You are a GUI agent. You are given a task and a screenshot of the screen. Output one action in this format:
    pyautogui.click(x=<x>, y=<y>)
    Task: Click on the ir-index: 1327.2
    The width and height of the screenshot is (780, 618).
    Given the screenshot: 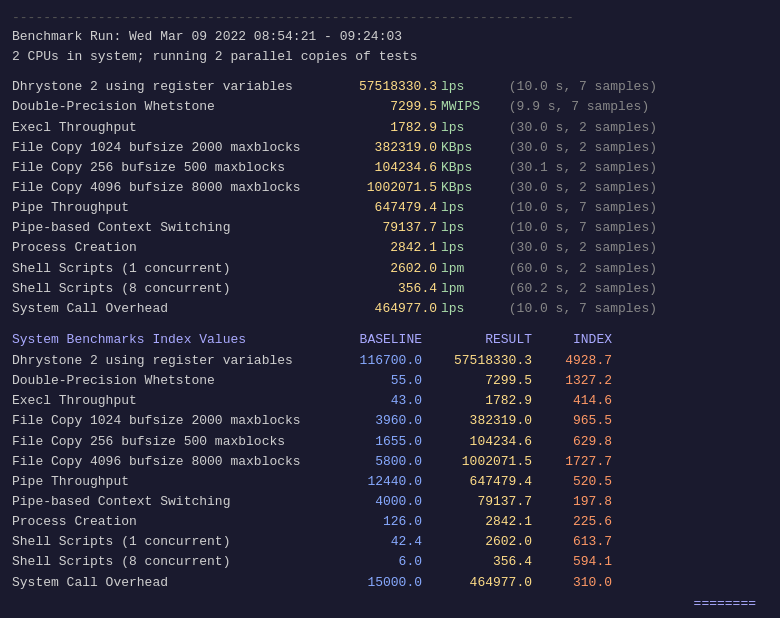 What is the action you would take?
    pyautogui.click(x=572, y=381)
    